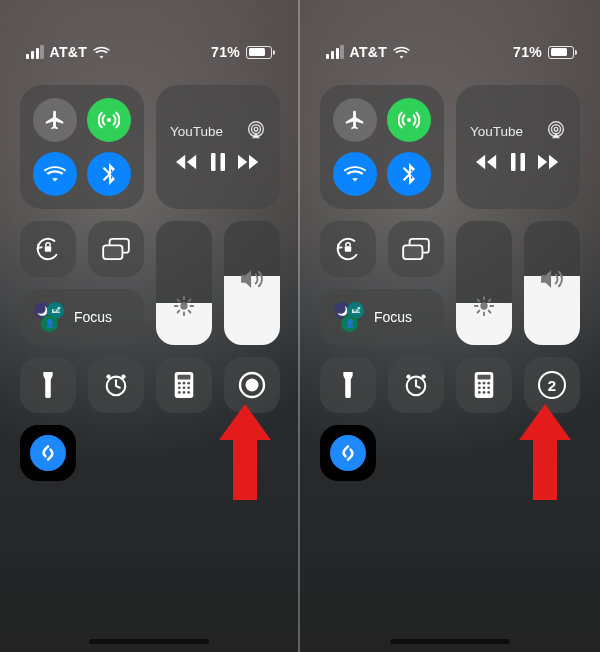  Describe the element at coordinates (69, 52) in the screenshot. I see `carrier-label: AT&T` at that location.